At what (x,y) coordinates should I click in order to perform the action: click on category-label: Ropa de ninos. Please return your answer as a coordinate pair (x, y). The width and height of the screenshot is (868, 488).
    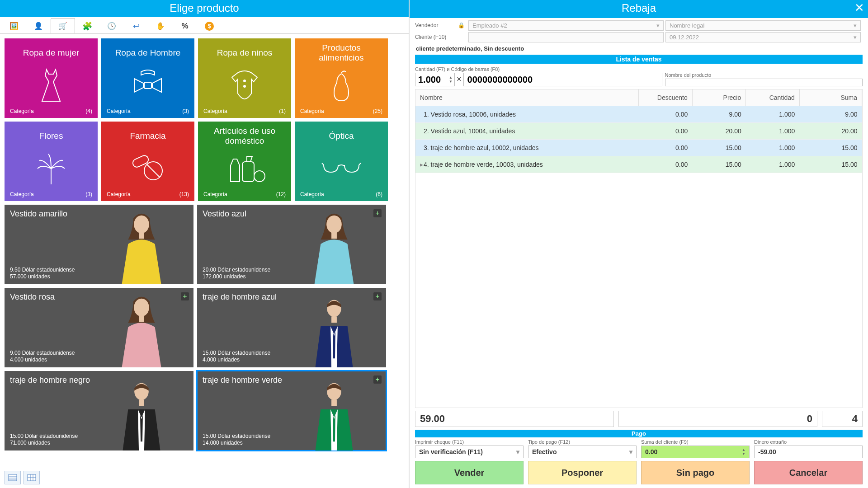
    Looking at the image, I should click on (245, 53).